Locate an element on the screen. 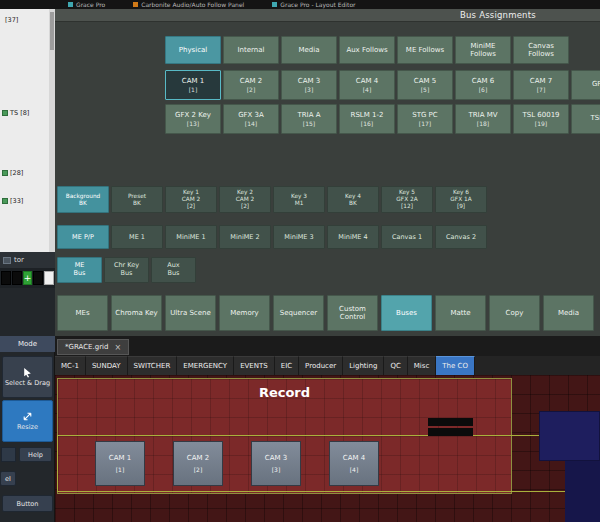  page-tab-lighting: Lighting is located at coordinates (364, 366).